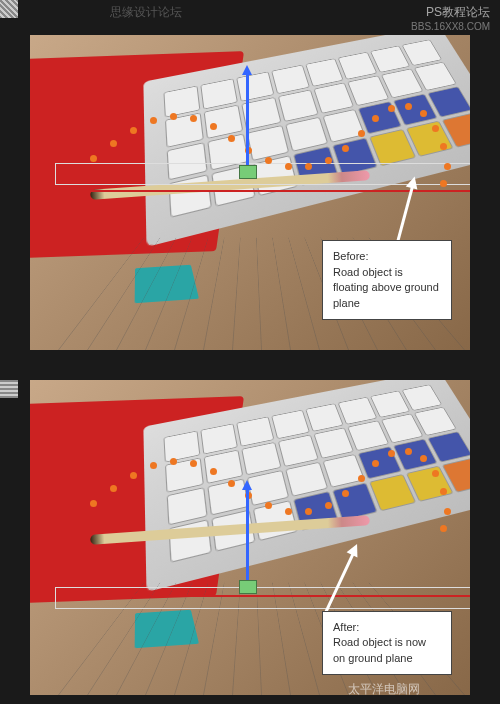  What do you see at coordinates (450, 26) in the screenshot?
I see `watermark-ps-url: BBS.16XX8.COM` at bounding box center [450, 26].